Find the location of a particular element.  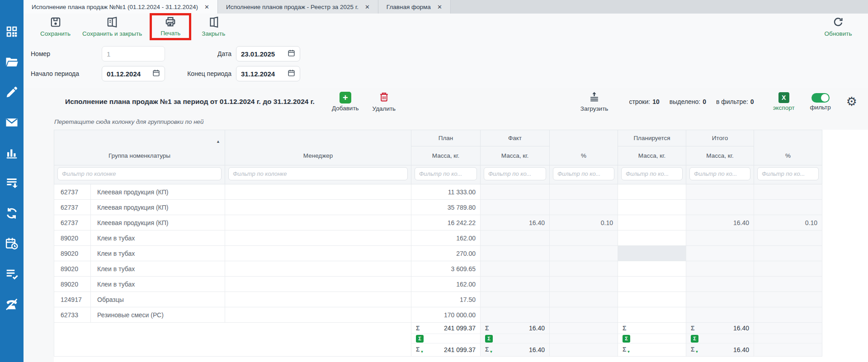

add-row-button: + Добавить is located at coordinates (345, 102).